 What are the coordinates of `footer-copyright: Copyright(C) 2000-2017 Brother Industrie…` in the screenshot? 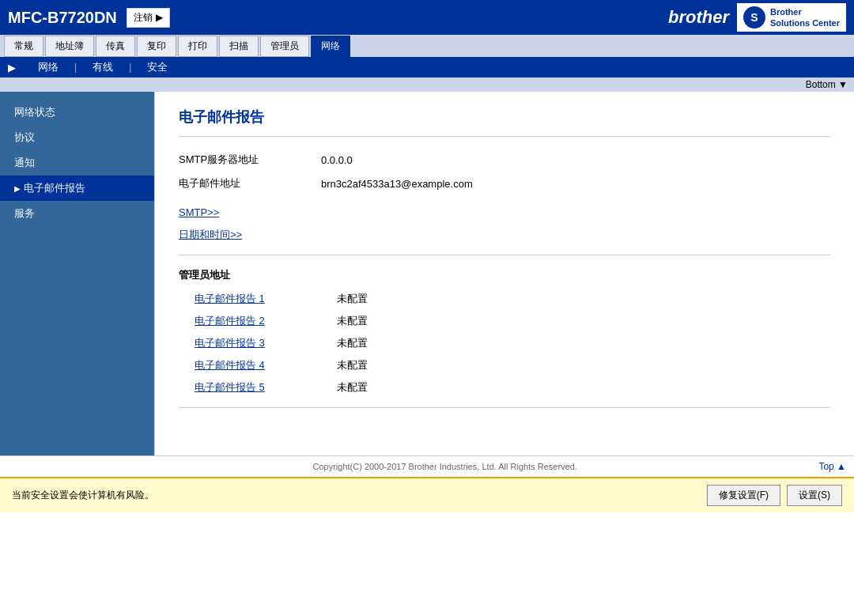 It's located at (444, 467).